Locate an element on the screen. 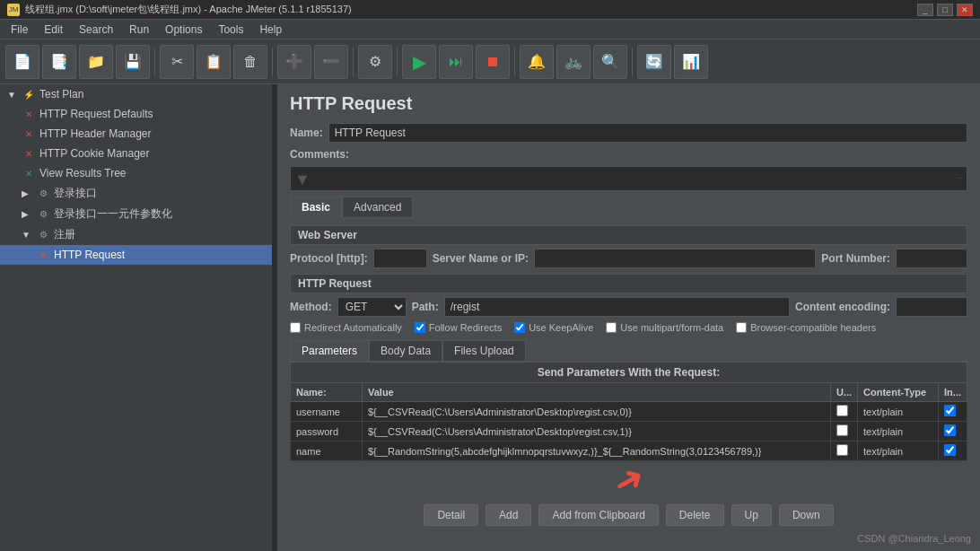 The height and width of the screenshot is (551, 980). add-button: Add is located at coordinates (508, 515).